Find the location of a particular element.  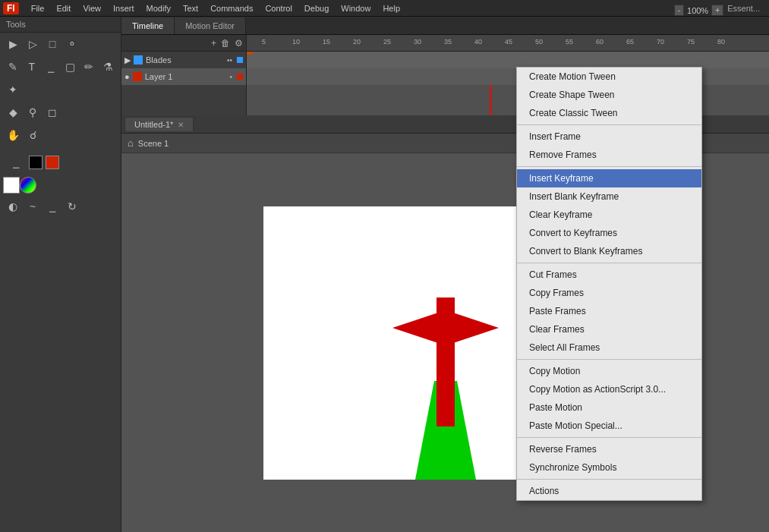

straighten-btn: ⎯ is located at coordinates (52, 206).